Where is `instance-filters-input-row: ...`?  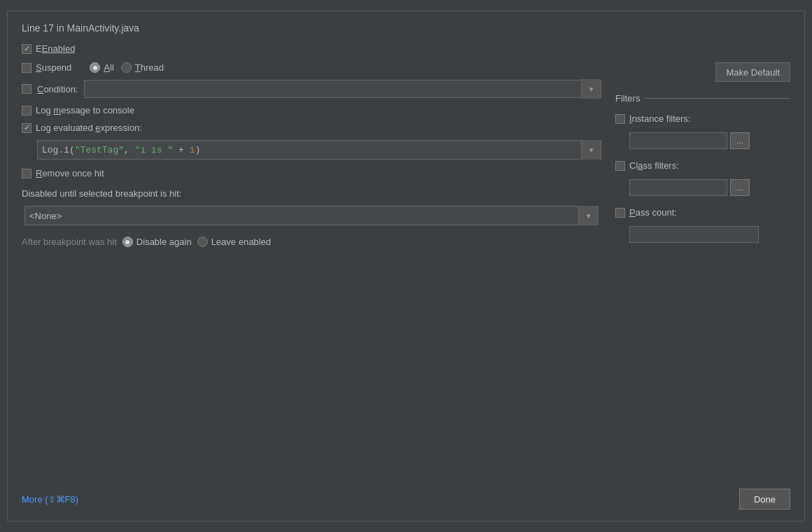 instance-filters-input-row: ... is located at coordinates (703, 141).